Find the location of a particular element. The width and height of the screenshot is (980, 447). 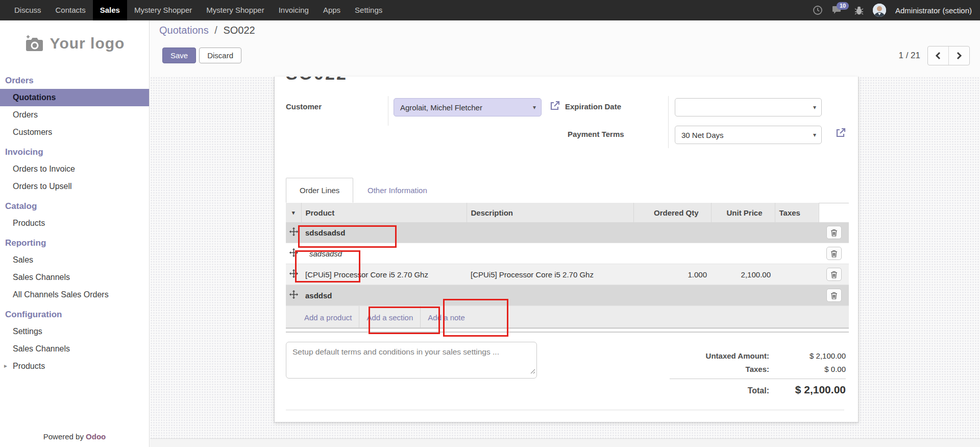

delete-cell is located at coordinates (834, 295).